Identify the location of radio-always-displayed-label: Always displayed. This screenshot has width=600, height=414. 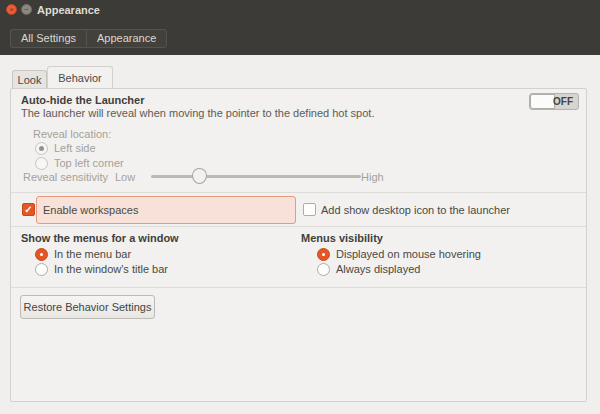
(378, 269).